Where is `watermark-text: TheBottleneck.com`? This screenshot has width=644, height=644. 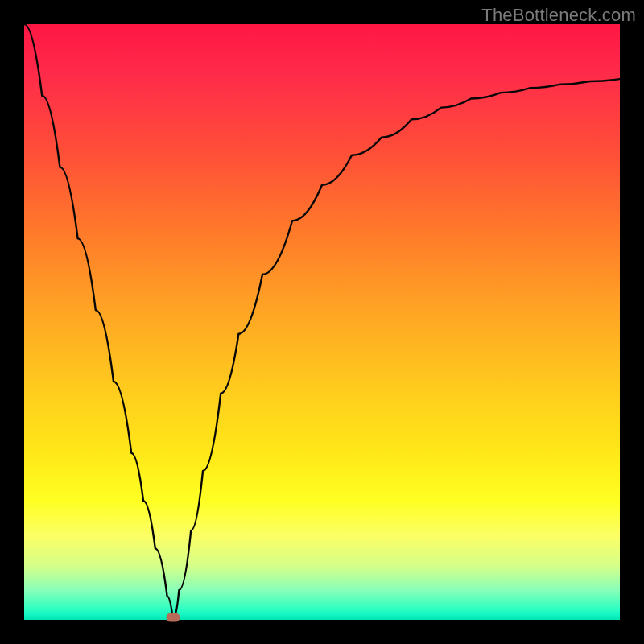 watermark-text: TheBottleneck.com is located at coordinates (559, 15).